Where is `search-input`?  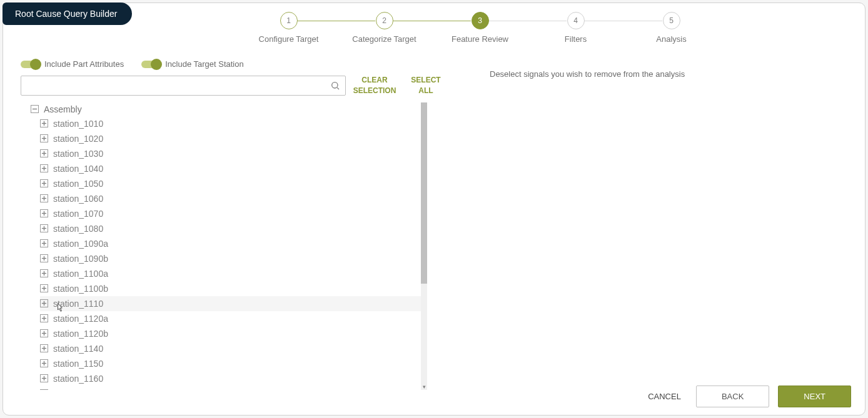 search-input is located at coordinates (178, 85).